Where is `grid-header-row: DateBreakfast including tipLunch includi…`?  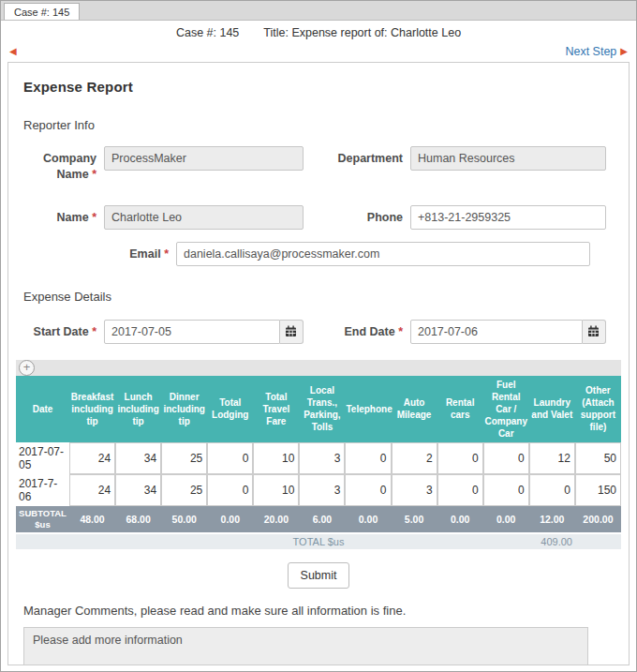
grid-header-row: DateBreakfast including tipLunch includi… is located at coordinates (318, 409).